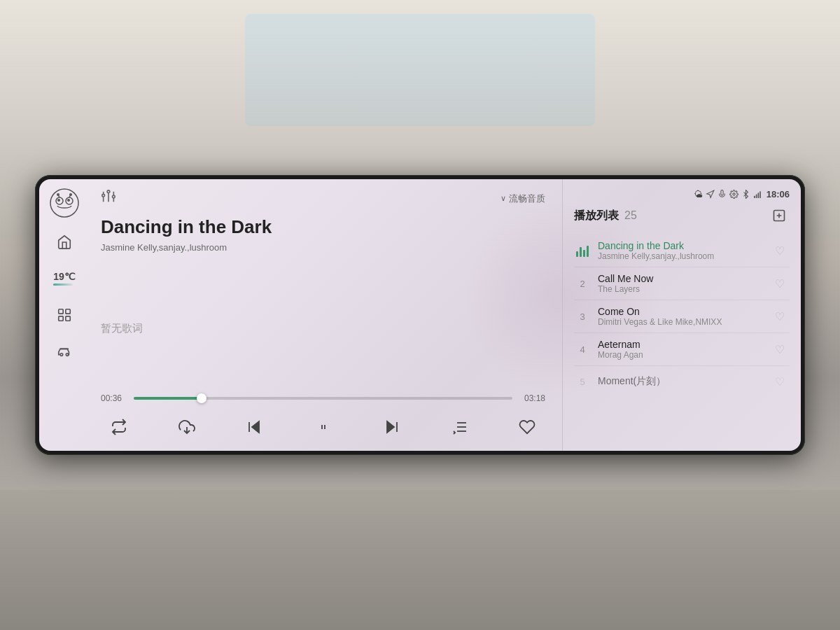  Describe the element at coordinates (680, 279) in the screenshot. I see `item-title: Call Me Now` at that location.